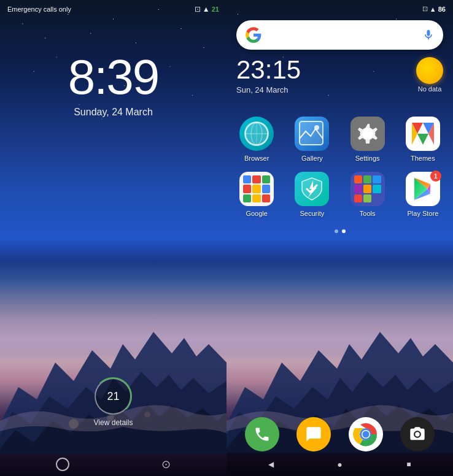 This screenshot has height=476, width=453. Describe the element at coordinates (39, 9) in the screenshot. I see `emergency-calls-text: Emergency calls only` at that location.